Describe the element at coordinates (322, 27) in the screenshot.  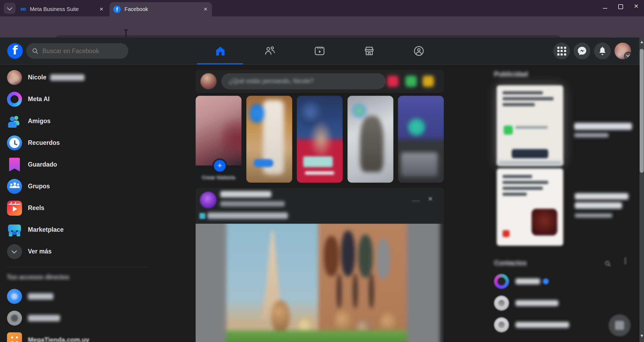
I see `browser-toolbar: ← → facebook.com` at that location.